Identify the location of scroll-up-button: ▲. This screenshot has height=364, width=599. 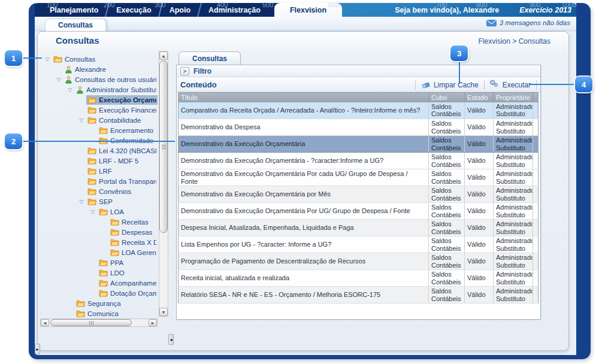
(164, 56).